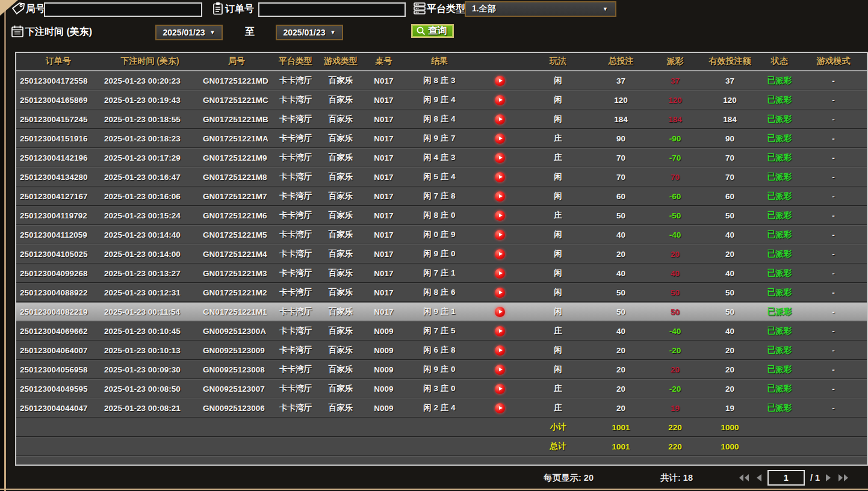  Describe the element at coordinates (442, 350) in the screenshot. I see `table-row: 2501230040640072025-01-23 00:10:13GN0092…` at that location.